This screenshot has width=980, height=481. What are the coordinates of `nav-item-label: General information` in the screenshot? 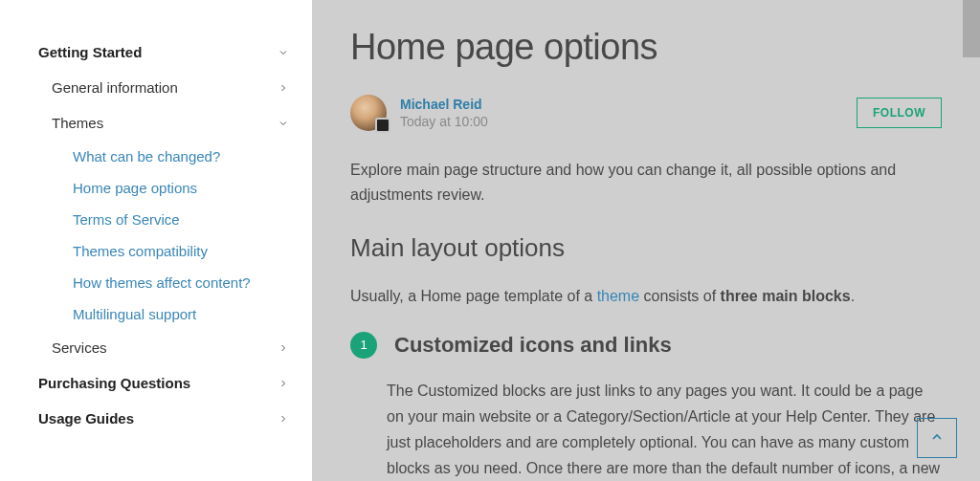 It's located at (115, 88).